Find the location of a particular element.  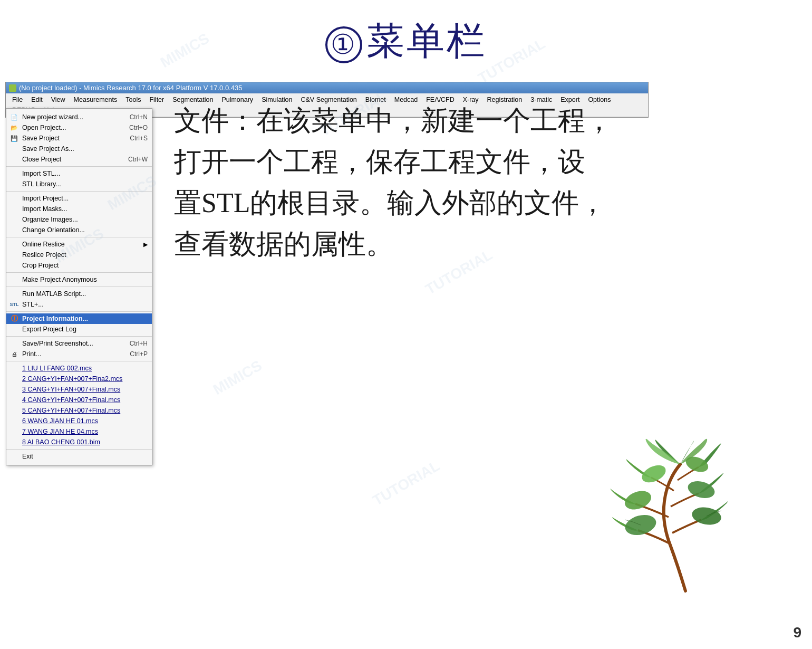

recent-file-4: 4 CANG+YI+FAN+007+Final.mcs is located at coordinates (79, 400).